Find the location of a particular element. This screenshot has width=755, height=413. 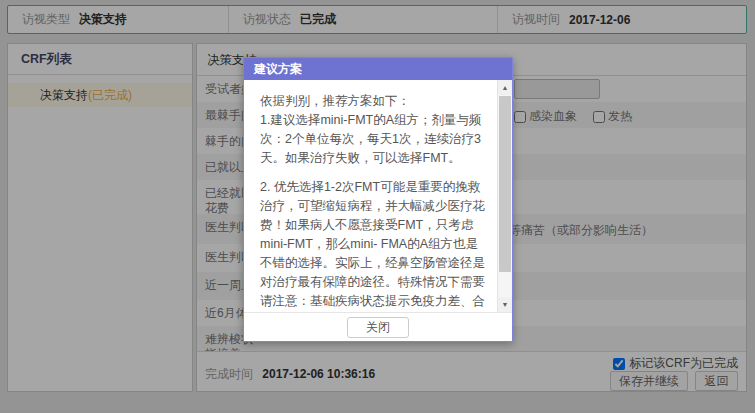

scrollbar-thumb is located at coordinates (505, 184).